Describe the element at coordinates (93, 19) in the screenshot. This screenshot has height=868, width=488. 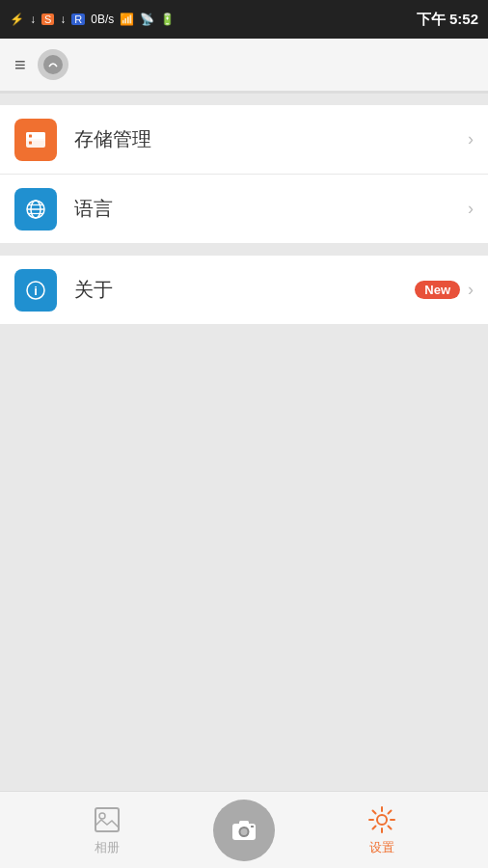
I see `status-bar-left: ⚡ ↓ S ↓ R 0B/s 📶 📡 🔋` at that location.